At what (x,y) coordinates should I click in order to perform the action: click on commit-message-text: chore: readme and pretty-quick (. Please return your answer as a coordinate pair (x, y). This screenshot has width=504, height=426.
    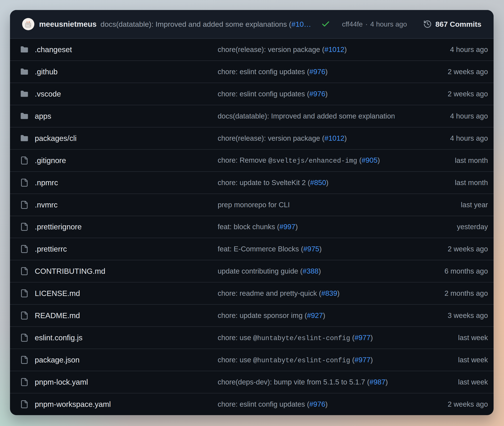
    Looking at the image, I should click on (269, 293).